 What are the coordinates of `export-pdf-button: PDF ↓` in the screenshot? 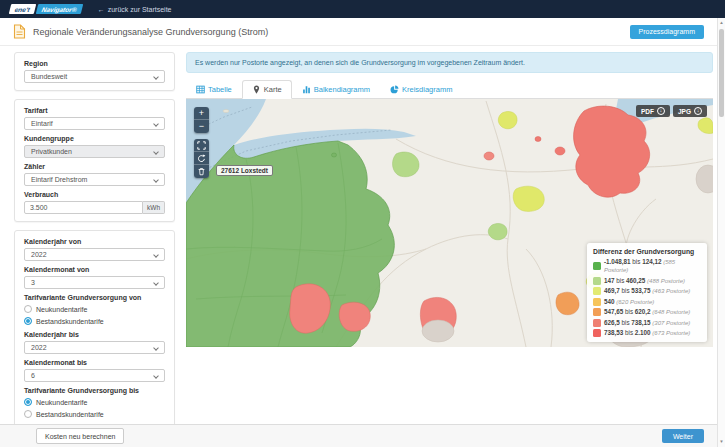 It's located at (653, 111).